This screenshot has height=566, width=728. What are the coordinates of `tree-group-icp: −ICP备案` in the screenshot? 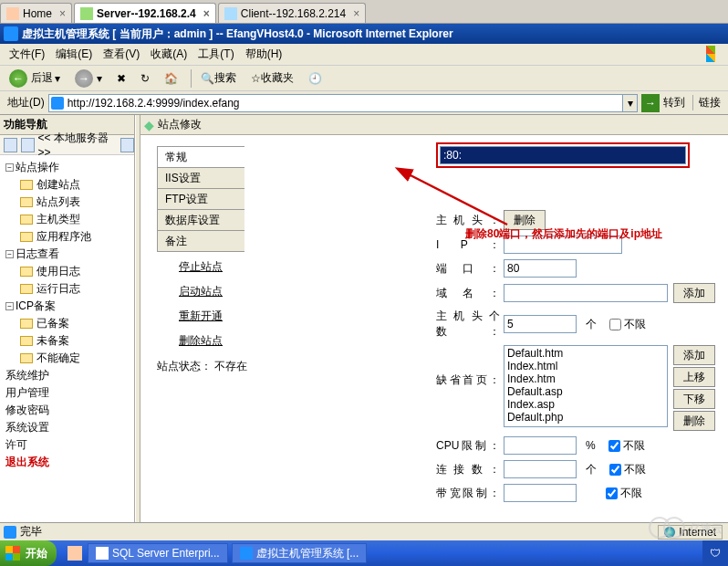 It's located at (68, 307).